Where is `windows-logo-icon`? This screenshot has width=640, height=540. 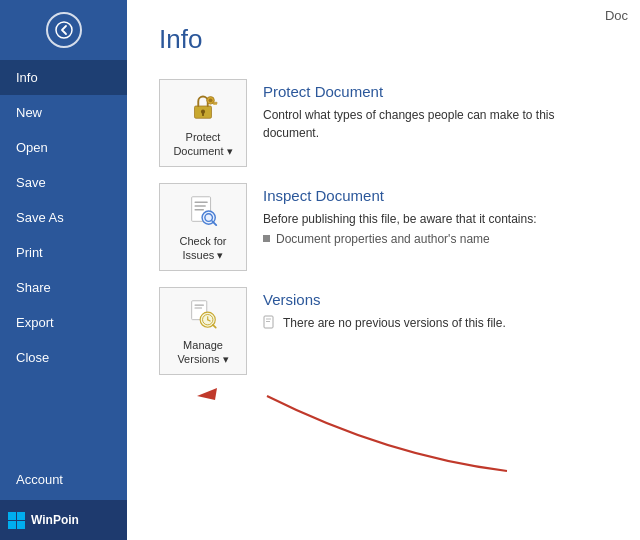
windows-logo-icon is located at coordinates (16, 520).